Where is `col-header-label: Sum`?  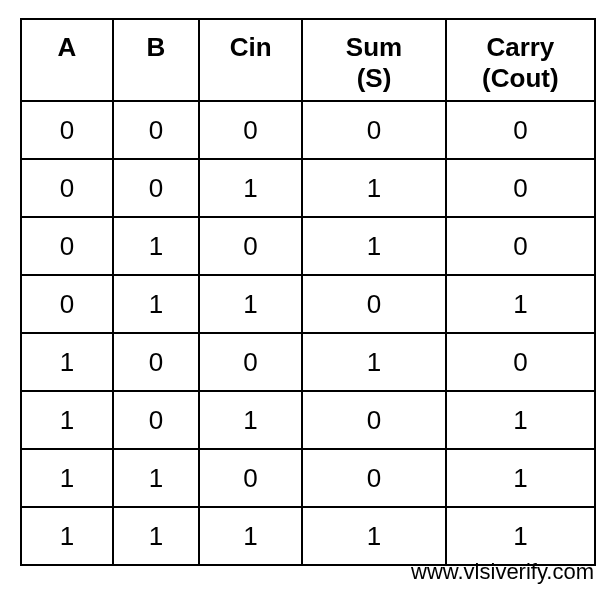 col-header-label: Sum is located at coordinates (374, 48).